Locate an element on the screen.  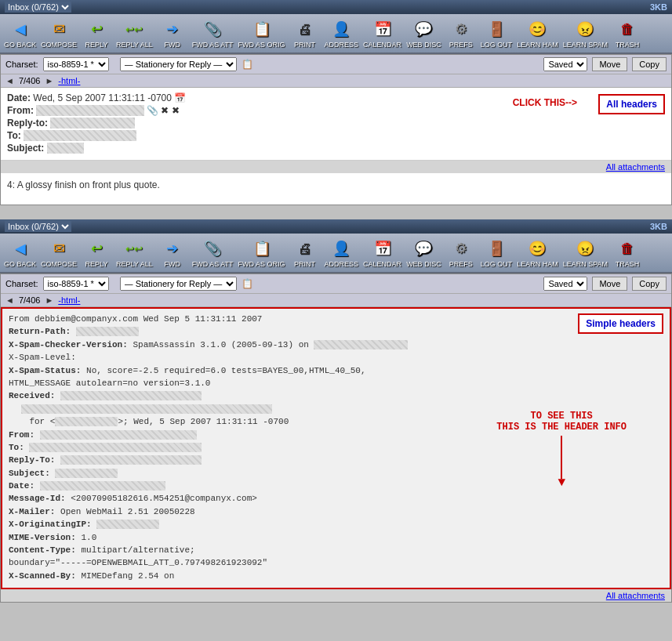
print-button: 🖨 PRINT is located at coordinates (305, 33).